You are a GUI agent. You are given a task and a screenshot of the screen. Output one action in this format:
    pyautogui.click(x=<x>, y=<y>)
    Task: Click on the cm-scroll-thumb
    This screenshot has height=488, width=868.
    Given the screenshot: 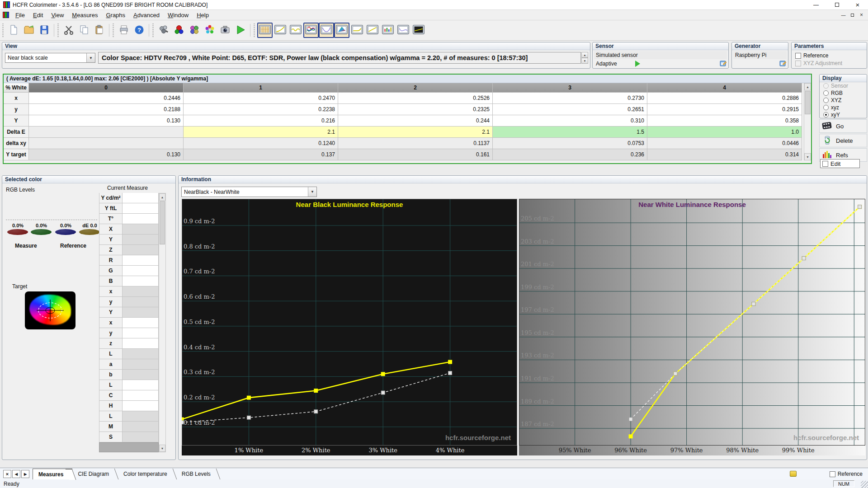 What is the action you would take?
    pyautogui.click(x=162, y=223)
    